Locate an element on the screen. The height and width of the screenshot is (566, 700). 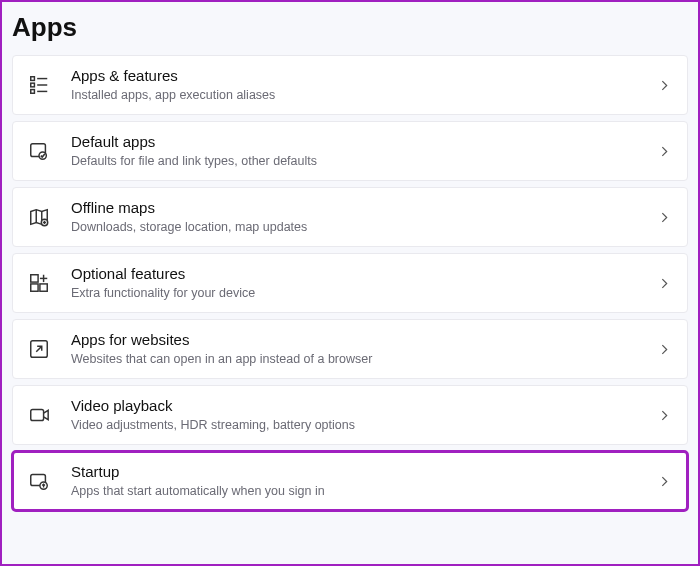
settings-item-video-playback: Video playback Video adjustments, HDR st… is located at coordinates (350, 415).